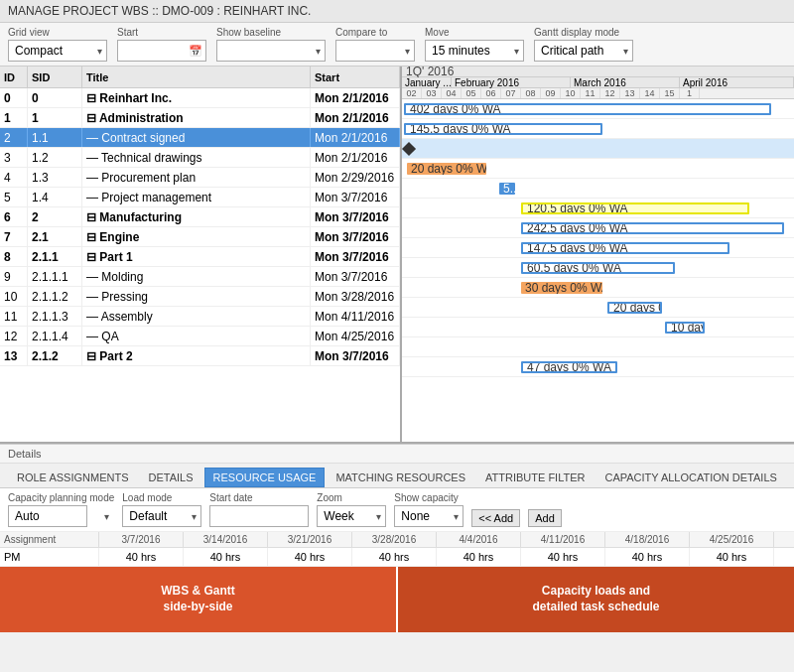 The image size is (794, 672). Describe the element at coordinates (596, 600) in the screenshot. I see `promo-capacity-text: Capacity loads anddetailed task schedule` at that location.